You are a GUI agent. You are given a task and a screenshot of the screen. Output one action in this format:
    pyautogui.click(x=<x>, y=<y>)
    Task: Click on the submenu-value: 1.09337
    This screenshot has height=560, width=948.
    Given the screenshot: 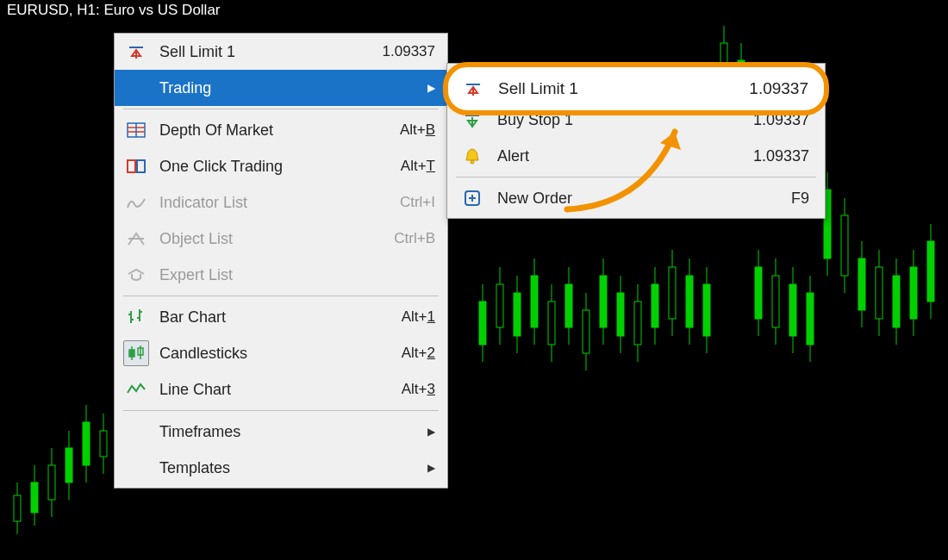 What is the action you would take?
    pyautogui.click(x=781, y=157)
    